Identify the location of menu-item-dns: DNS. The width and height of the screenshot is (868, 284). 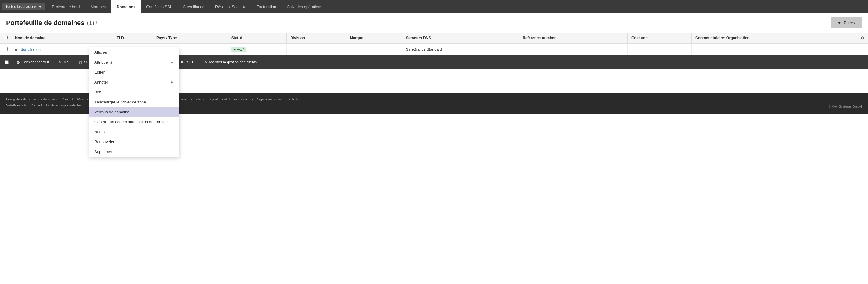
(134, 92).